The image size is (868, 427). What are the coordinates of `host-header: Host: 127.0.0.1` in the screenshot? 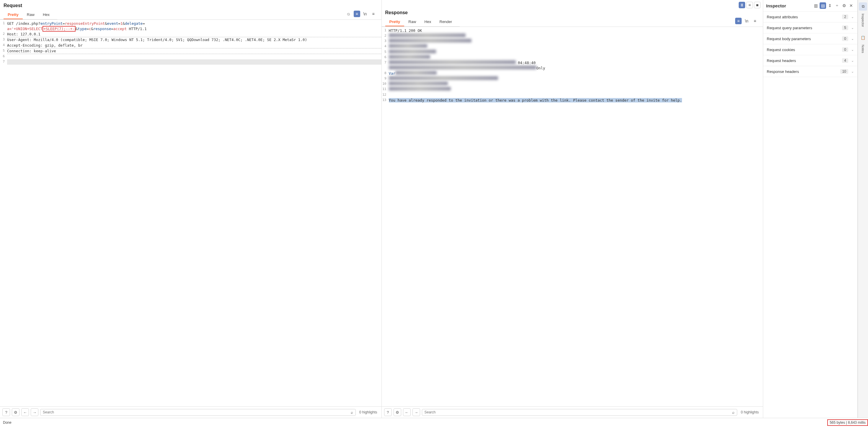 It's located at (194, 34).